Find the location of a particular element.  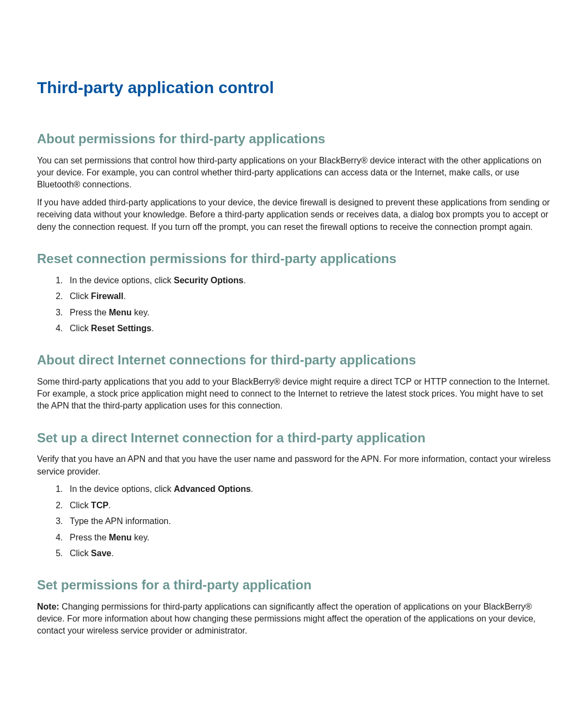

list-item: In the device options, click Advanced Op… is located at coordinates (308, 489).